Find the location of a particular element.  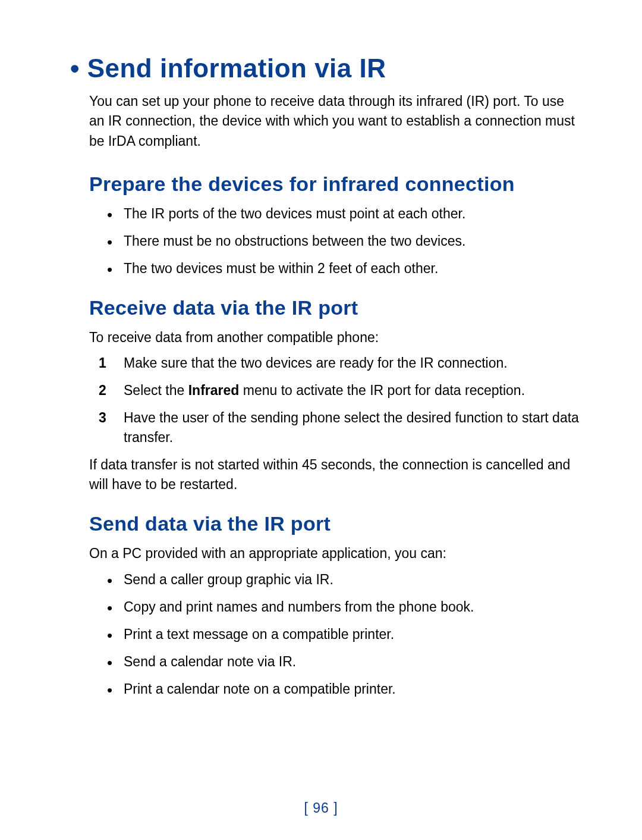

section-title-send: Send data via the IR port is located at coordinates (336, 524).